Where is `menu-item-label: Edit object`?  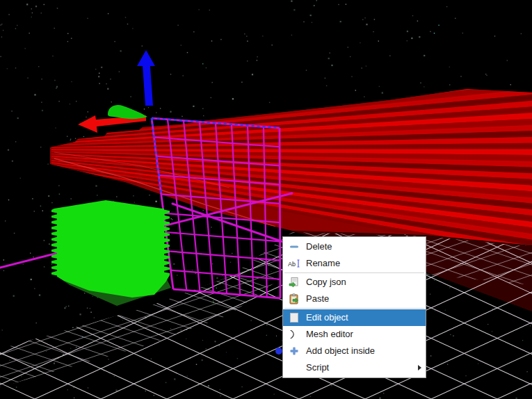 menu-item-label: Edit object is located at coordinates (327, 318).